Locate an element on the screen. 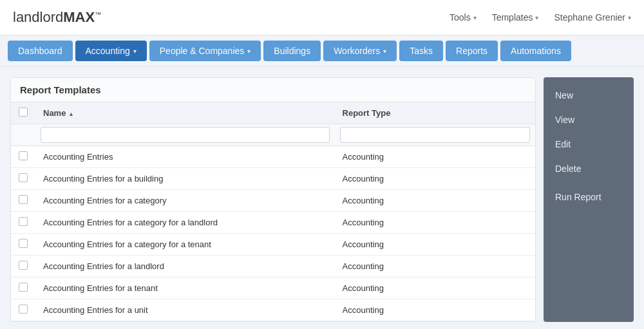 The height and width of the screenshot is (329, 644). templates-menu: Templates ▾ is located at coordinates (515, 17).